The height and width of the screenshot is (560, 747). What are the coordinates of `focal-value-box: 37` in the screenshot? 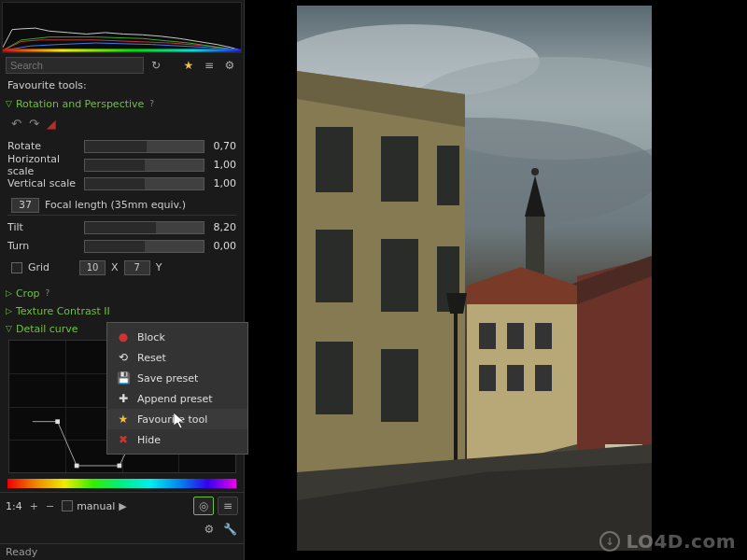 It's located at (25, 205).